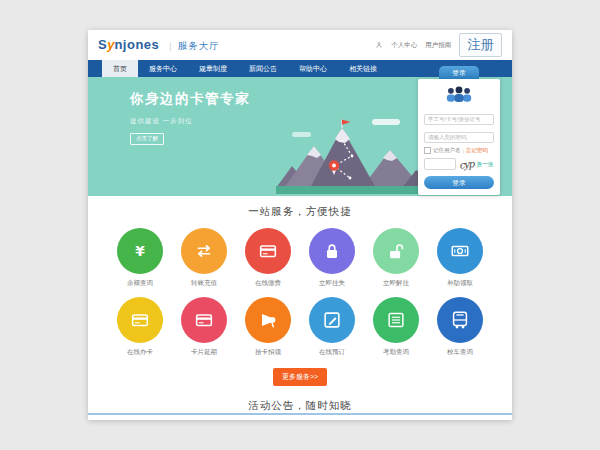  Describe the element at coordinates (459, 164) in the screenshot. I see `captcha-row: cyp 换一张` at that location.